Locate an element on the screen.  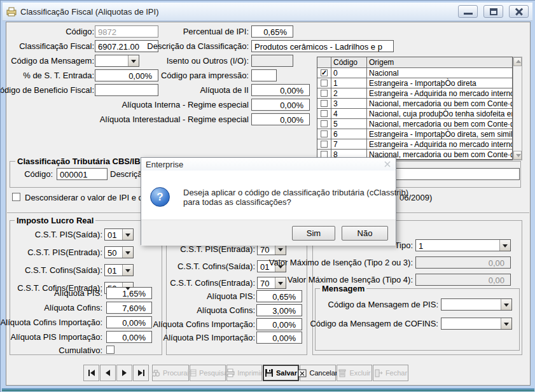
header-origem: Origem is located at coordinates (440, 62).